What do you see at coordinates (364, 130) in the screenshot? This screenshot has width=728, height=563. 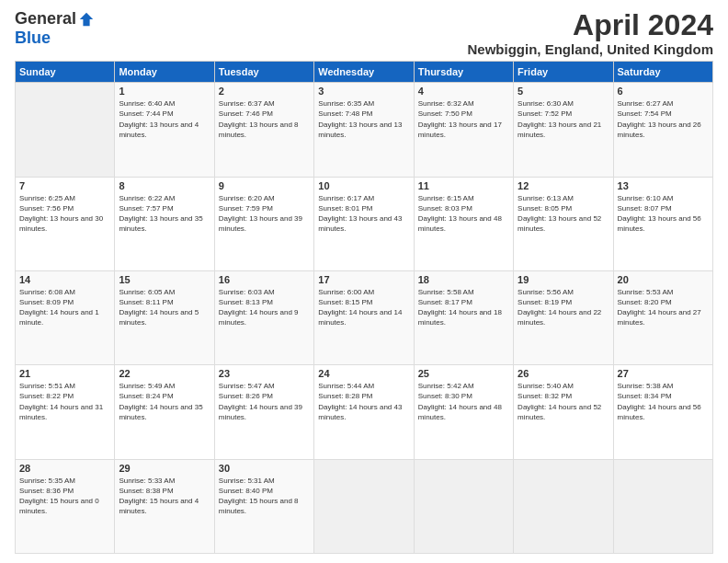 I see `calendar-cell: 3Sunrise: 6:35 AMSunset: 7:48 PMDaylight…` at bounding box center [364, 130].